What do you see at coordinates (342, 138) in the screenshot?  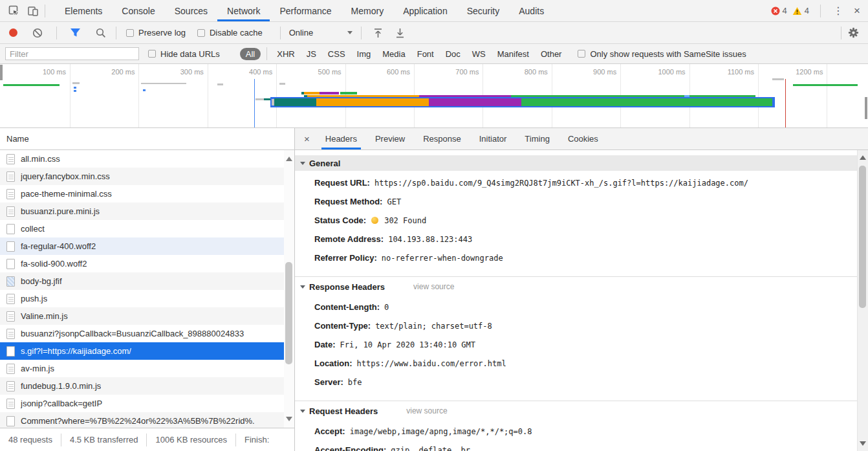 I see `details-tab-headers: Headers` at bounding box center [342, 138].